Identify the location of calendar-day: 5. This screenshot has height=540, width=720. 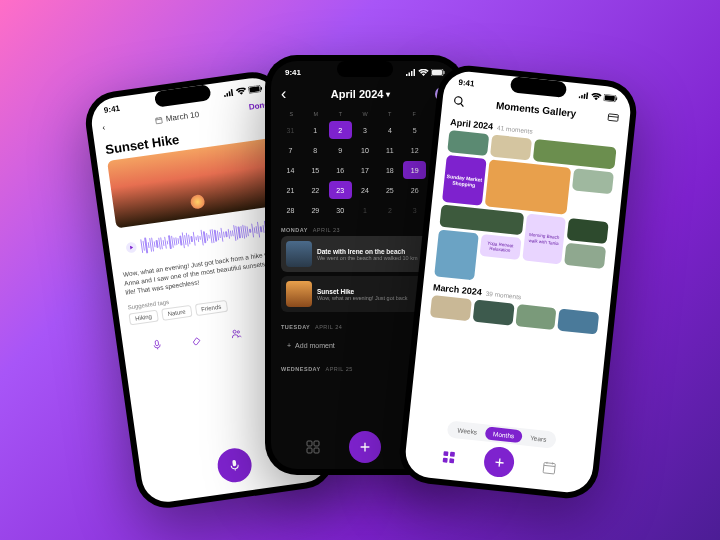
(414, 130).